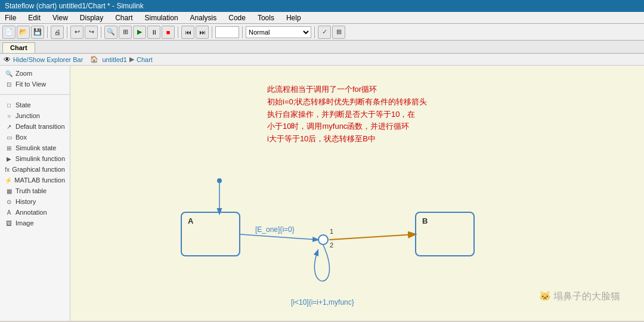  What do you see at coordinates (39, 180) in the screenshot?
I see `matlab-label: MATLAB function` at bounding box center [39, 180].